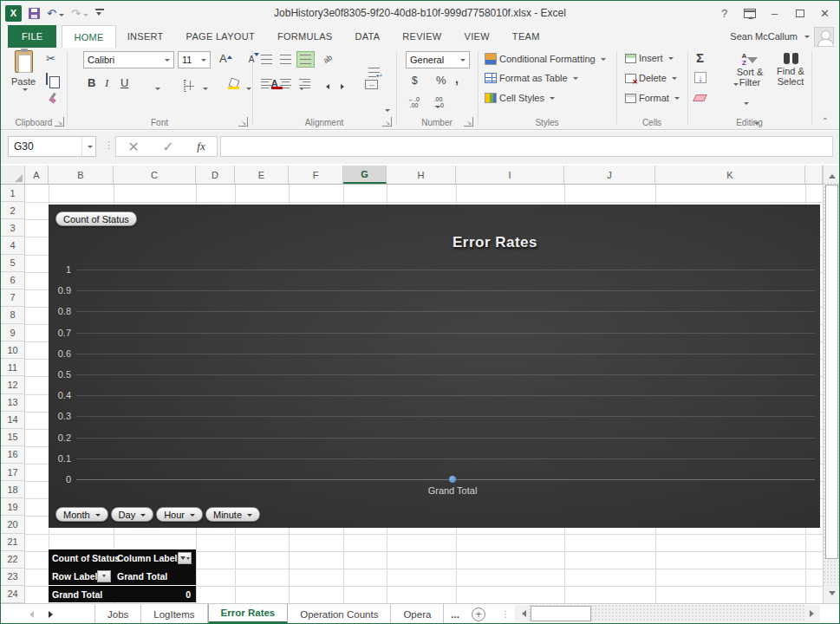  Describe the element at coordinates (13, 175) in the screenshot. I see `select-all-corner` at that location.